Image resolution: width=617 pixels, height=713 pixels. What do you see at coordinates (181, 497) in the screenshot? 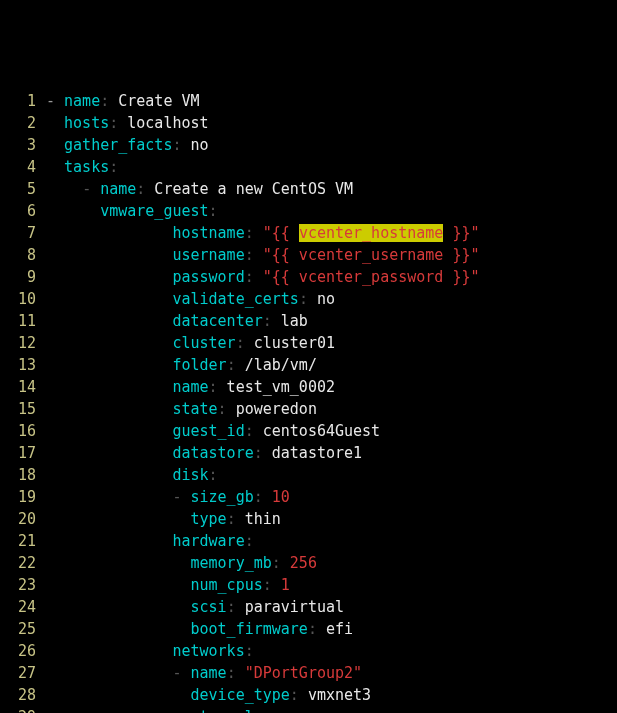
I see `token: -` at bounding box center [181, 497].